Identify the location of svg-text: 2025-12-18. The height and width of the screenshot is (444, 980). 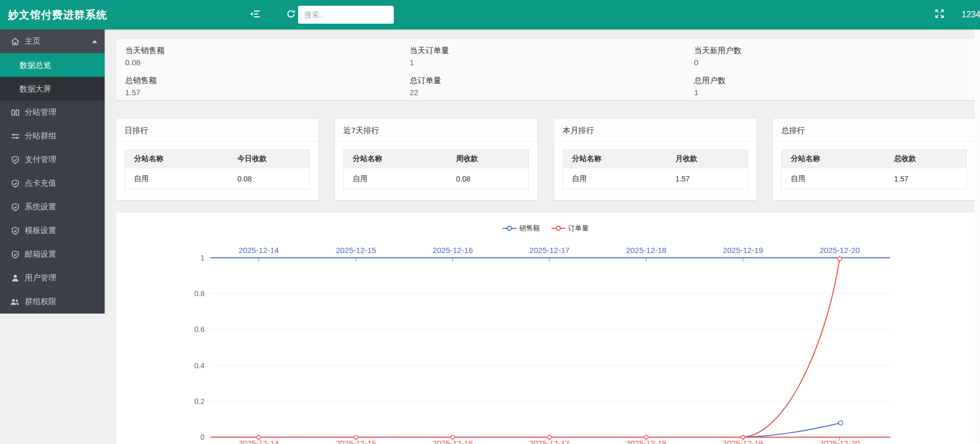
(647, 250).